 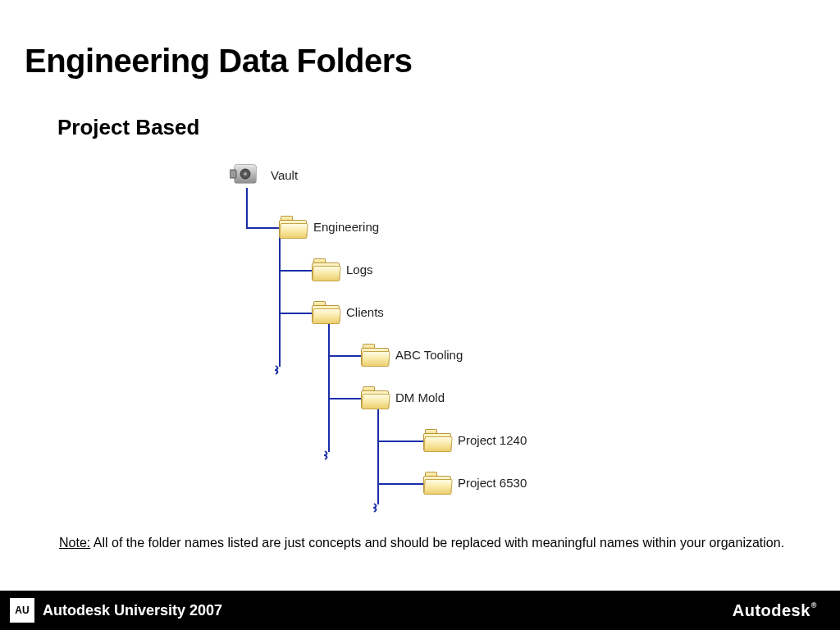 I want to click on tree-node-clients: Clients, so click(x=348, y=312).